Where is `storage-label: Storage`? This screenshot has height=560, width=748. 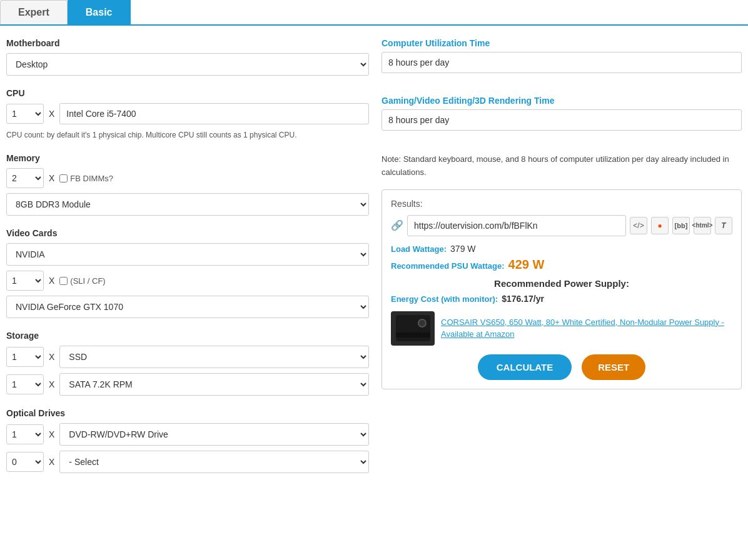
storage-label: Storage is located at coordinates (188, 336).